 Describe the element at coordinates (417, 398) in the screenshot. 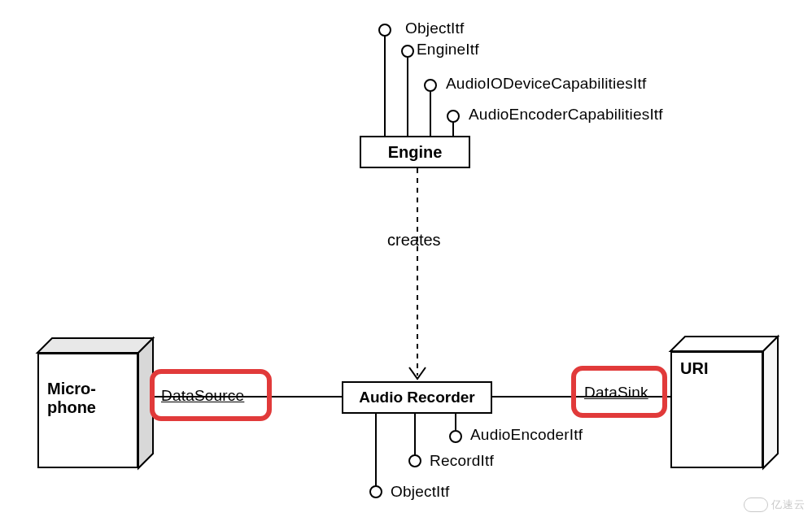

I see `audio-recorder-box: Audio Recorder` at that location.